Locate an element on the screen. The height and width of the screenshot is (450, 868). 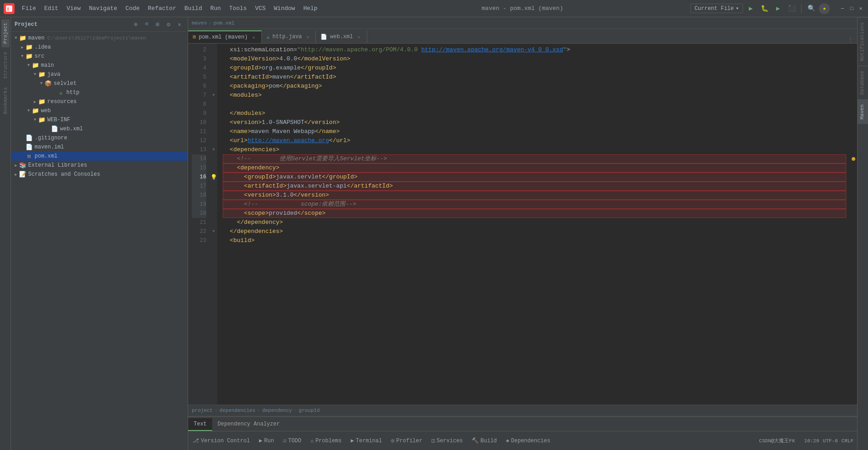
tab-webxml-close: ✕ is located at coordinates (359, 37).